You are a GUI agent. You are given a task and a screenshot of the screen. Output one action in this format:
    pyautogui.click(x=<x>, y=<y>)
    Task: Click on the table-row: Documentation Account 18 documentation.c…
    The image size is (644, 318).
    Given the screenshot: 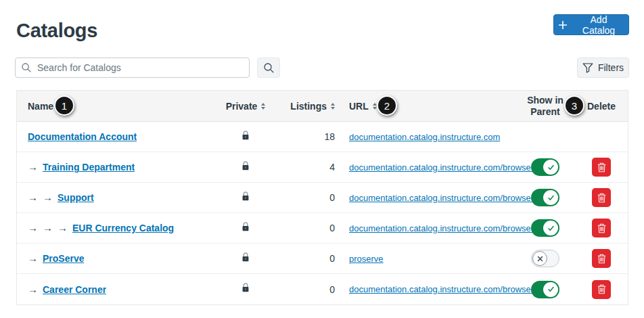 What is the action you would take?
    pyautogui.click(x=322, y=137)
    